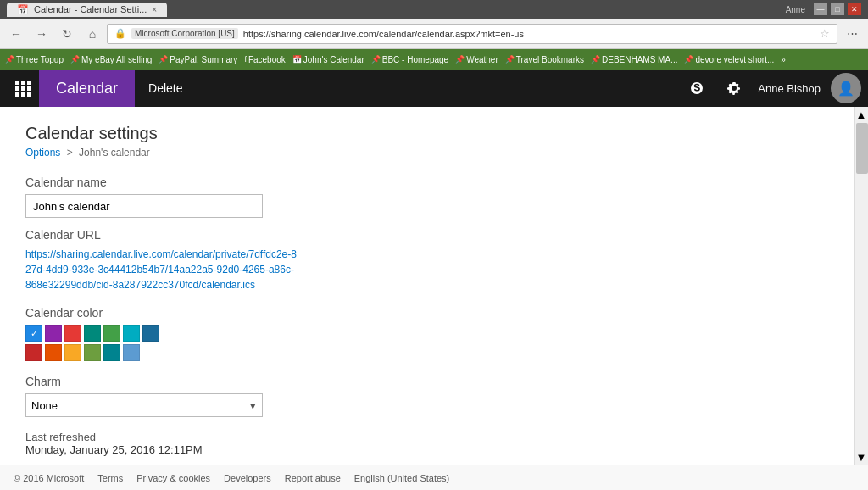 This screenshot has height=490, width=868. I want to click on maximize-button: □, so click(837, 9).